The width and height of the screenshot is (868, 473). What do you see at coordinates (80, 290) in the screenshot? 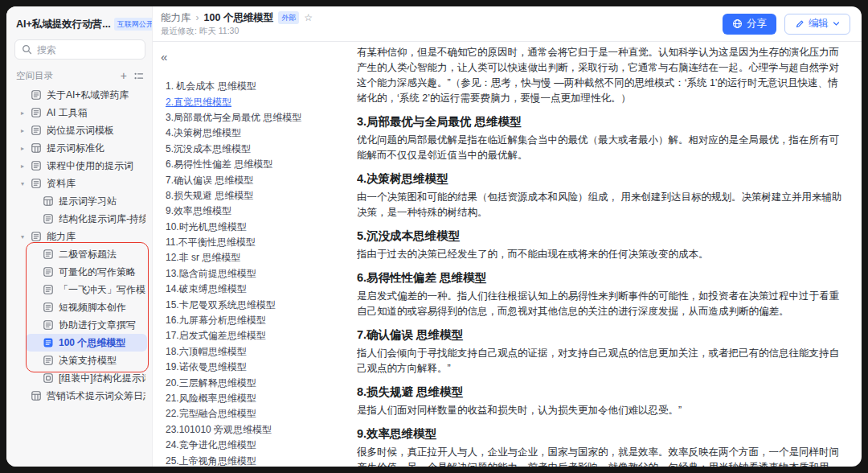
I see `sidebar-item: 「一飞冲天」写作模型` at bounding box center [80, 290].